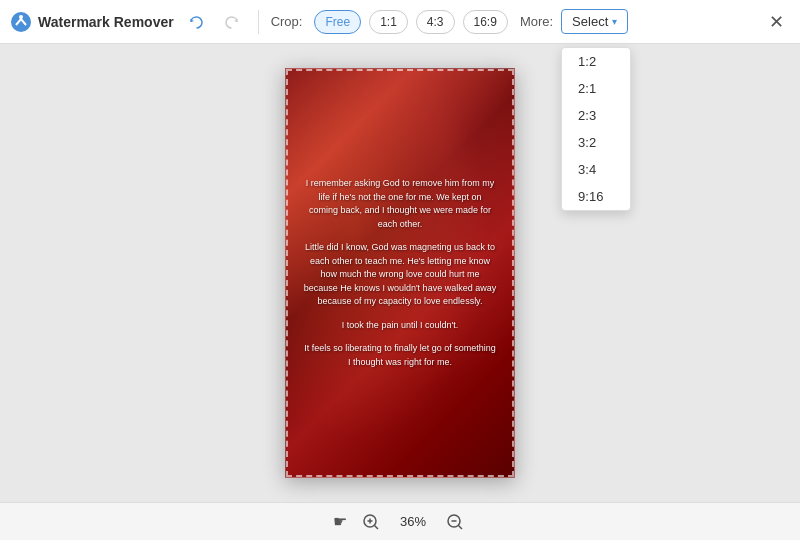  What do you see at coordinates (338, 22) in the screenshot?
I see `crop-free-button: Free` at bounding box center [338, 22].